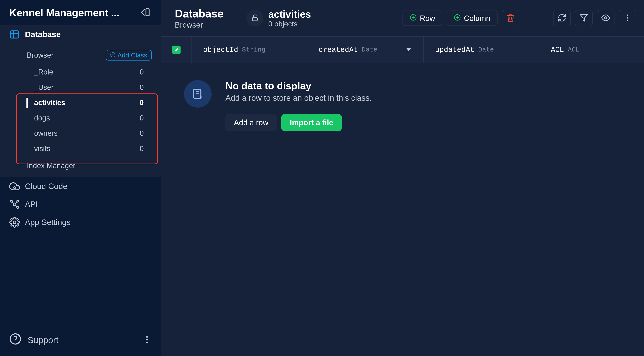 The image size is (644, 356). I want to click on select-all-checkbox, so click(176, 50).